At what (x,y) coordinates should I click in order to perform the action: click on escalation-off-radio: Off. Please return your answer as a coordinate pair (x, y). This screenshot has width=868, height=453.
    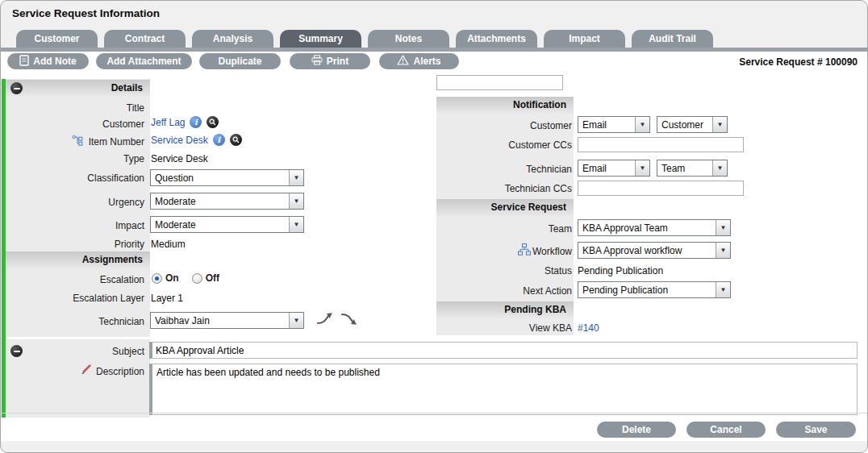
    Looking at the image, I should click on (206, 278).